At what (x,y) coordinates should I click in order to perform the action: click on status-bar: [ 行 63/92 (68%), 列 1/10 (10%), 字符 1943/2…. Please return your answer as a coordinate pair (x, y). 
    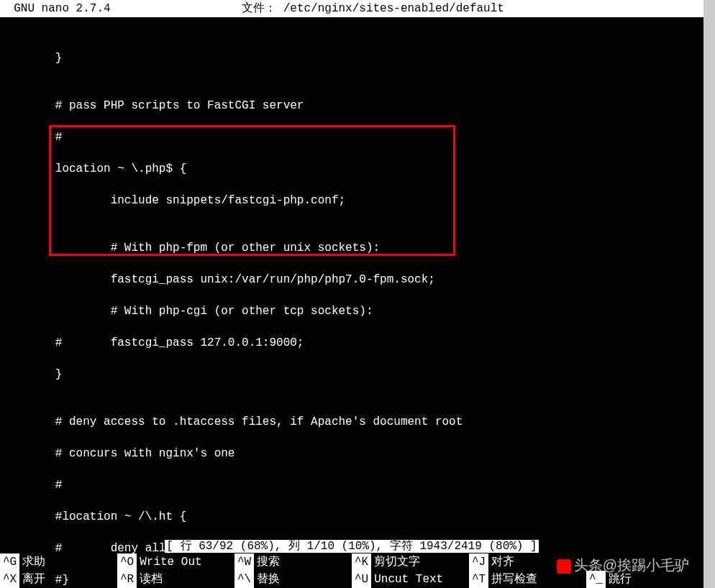
    Looking at the image, I should click on (352, 546).